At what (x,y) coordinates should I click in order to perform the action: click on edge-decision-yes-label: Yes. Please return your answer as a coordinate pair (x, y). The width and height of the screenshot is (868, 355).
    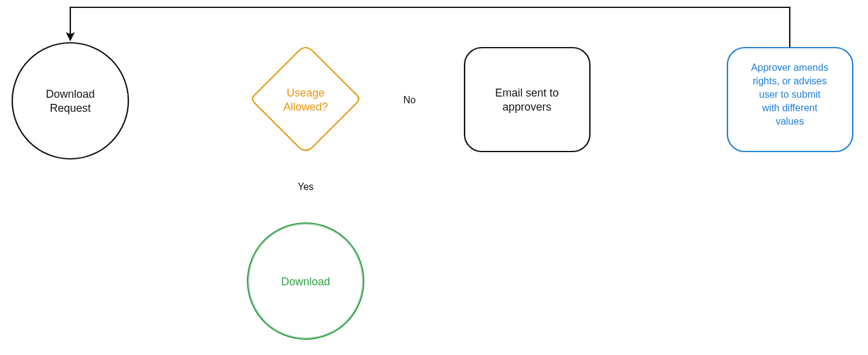
    Looking at the image, I should click on (306, 187).